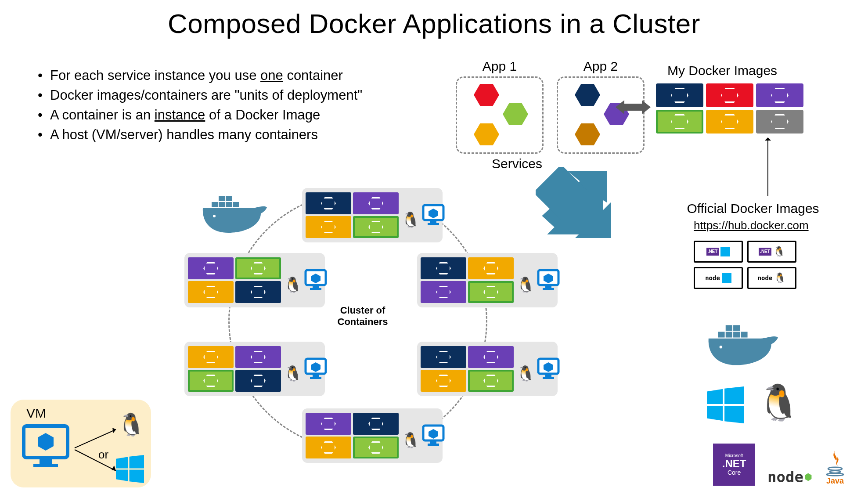 The image size is (868, 498). I want to click on big-arrow-icon, so click(575, 206).